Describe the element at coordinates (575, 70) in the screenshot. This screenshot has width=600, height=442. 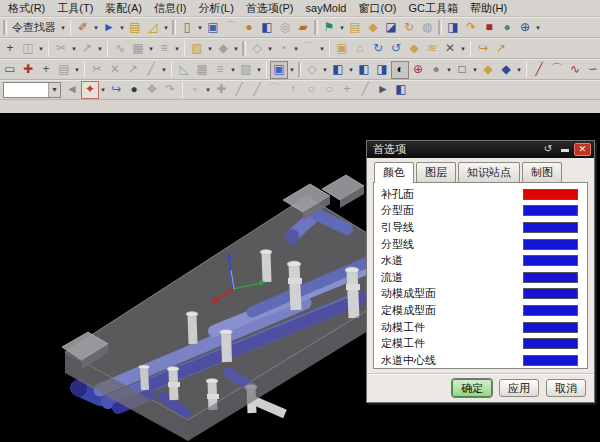
I see `spline-red-icon: ∿` at that location.